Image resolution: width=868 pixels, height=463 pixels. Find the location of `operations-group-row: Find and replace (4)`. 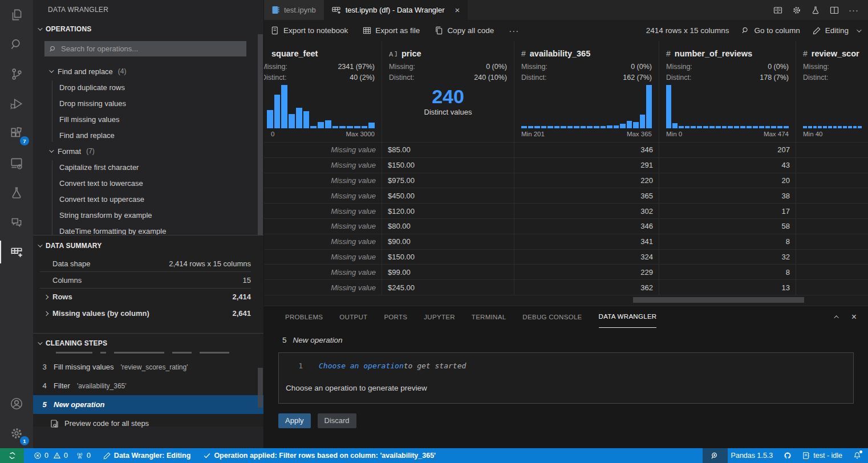

operations-group-row: Find and replace (4) is located at coordinates (148, 71).